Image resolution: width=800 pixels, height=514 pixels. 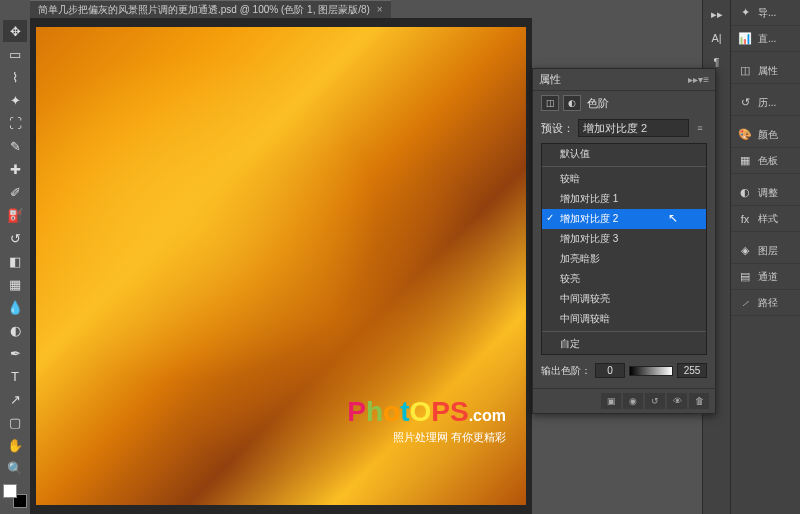 What do you see at coordinates (380, 10) in the screenshot?
I see `close-icon: ×` at bounding box center [380, 10].